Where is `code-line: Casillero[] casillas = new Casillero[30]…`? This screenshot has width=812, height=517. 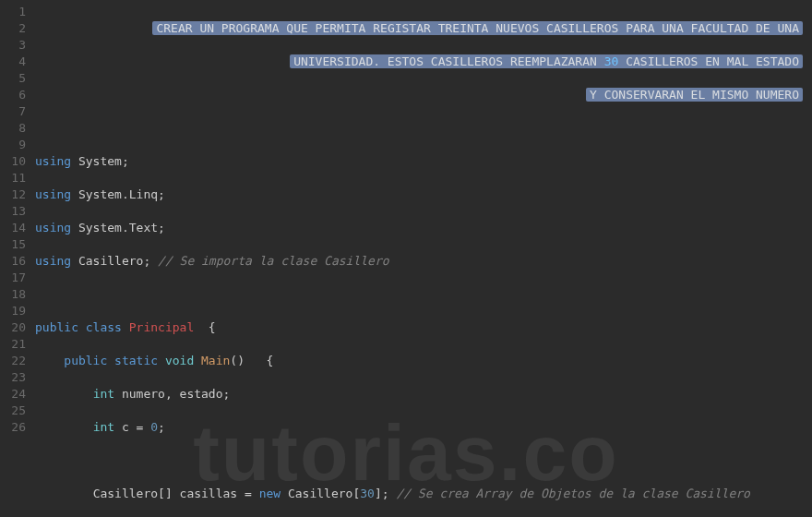 code-line: Casillero[] casillas = new Casillero[30]… is located at coordinates (419, 494).